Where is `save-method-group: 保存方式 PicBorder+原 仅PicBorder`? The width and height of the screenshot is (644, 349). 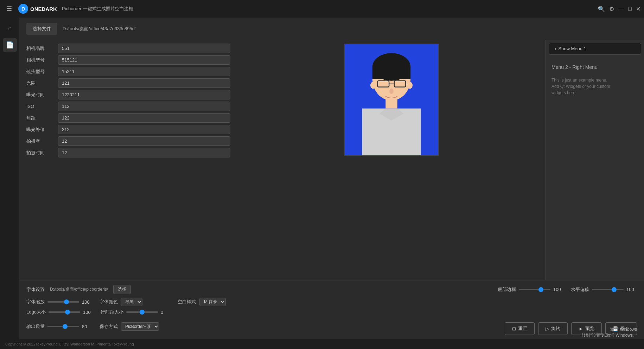
save-method-group: 保存方式 PicBorder+原 仅PicBorder is located at coordinates (129, 327).